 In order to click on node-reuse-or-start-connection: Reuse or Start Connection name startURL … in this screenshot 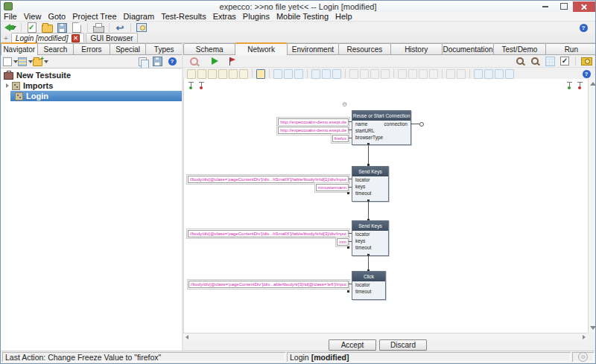, I will do `click(381, 128)`.